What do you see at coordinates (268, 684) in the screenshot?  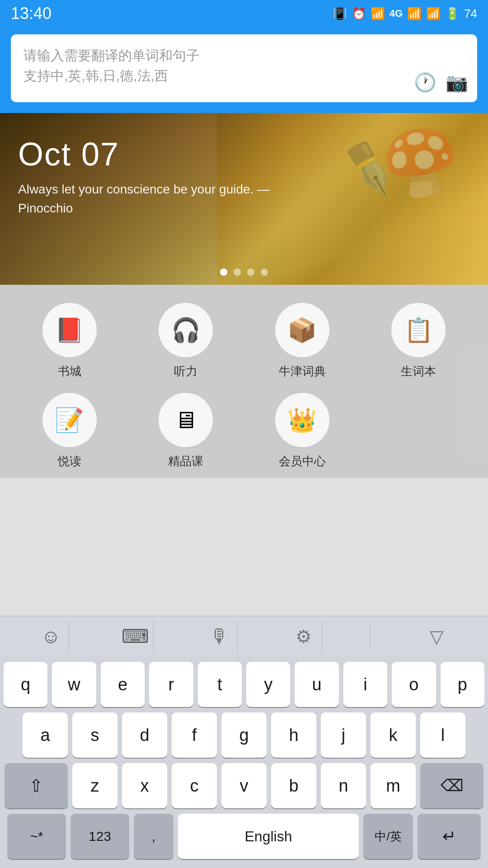 I see `key-y: y` at bounding box center [268, 684].